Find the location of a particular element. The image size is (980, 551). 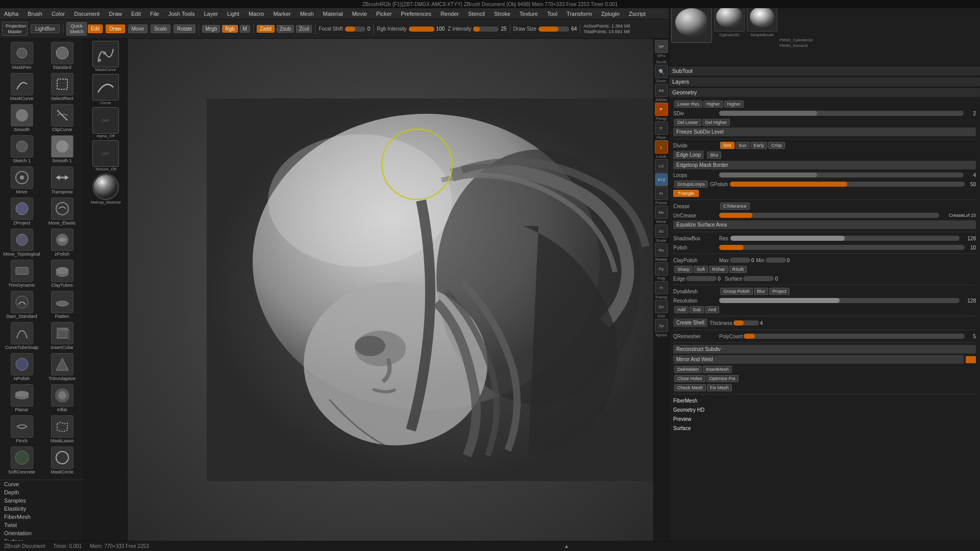

brush-insertcube: InsertCube is located at coordinates (62, 336).